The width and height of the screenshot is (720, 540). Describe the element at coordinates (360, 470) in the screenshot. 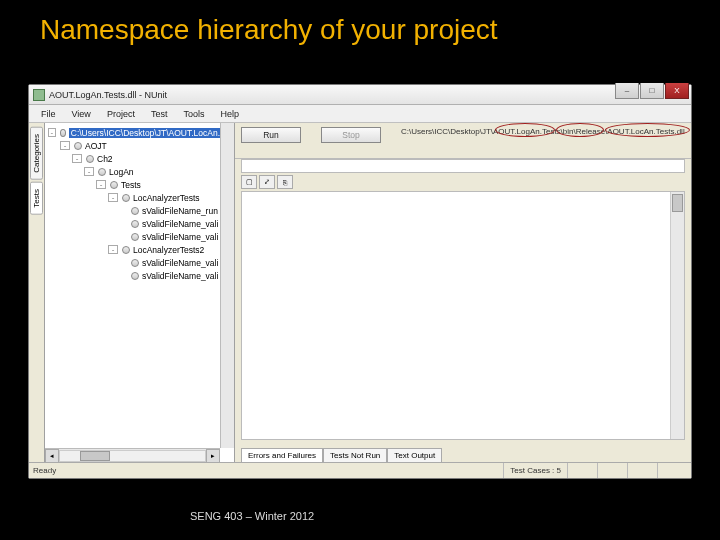

I see `statusbar: Ready Test Cases : 5` at that location.